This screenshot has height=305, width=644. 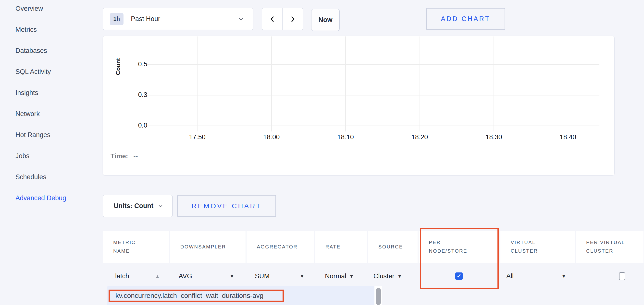 What do you see at coordinates (378, 295) in the screenshot?
I see `dropdown-scrollbar` at bounding box center [378, 295].